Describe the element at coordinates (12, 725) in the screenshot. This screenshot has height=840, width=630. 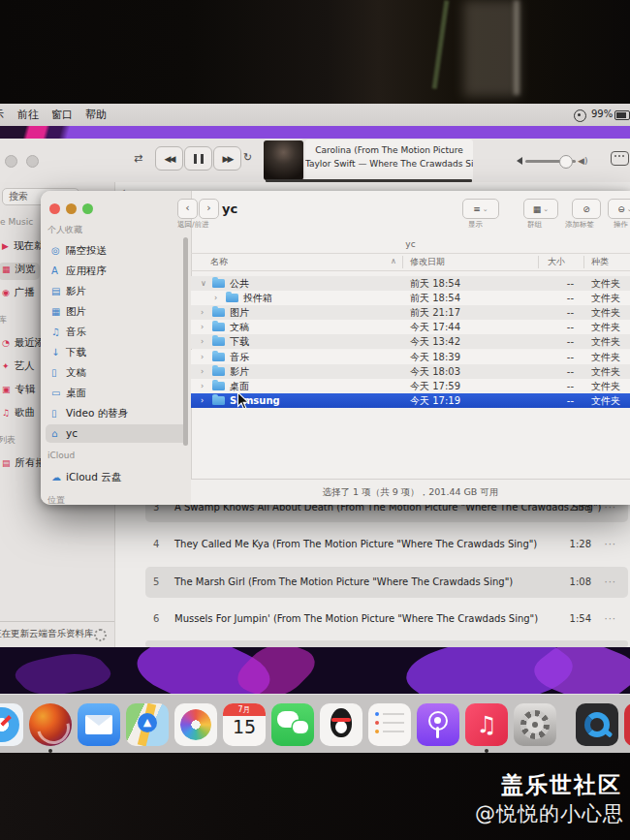
I see `dock-icon-safari` at that location.